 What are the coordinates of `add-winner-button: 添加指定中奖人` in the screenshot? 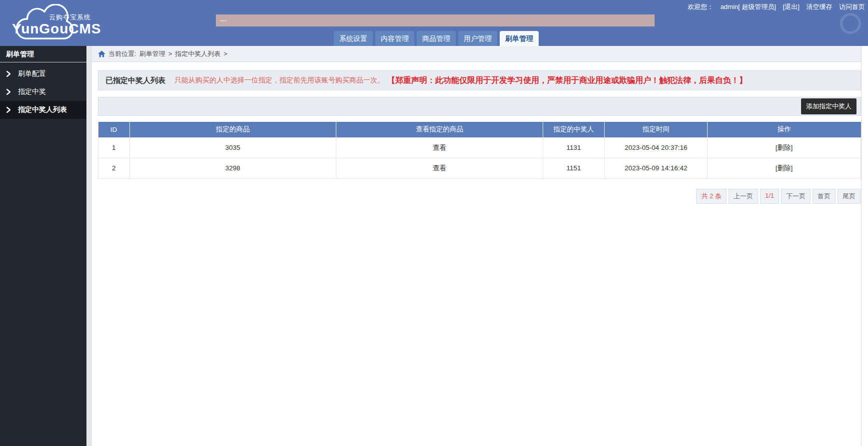 It's located at (829, 106).